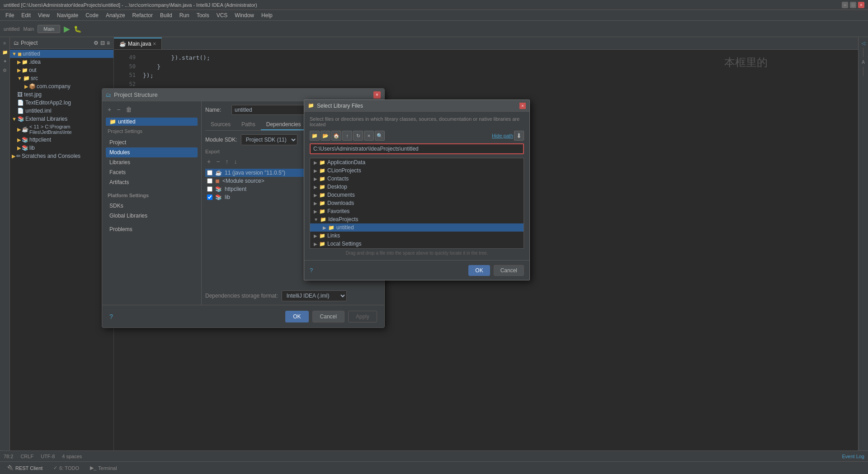 The image size is (868, 474). I want to click on slf-tree-item-clion: ▶ 📁 CLionProjects, so click(417, 171).